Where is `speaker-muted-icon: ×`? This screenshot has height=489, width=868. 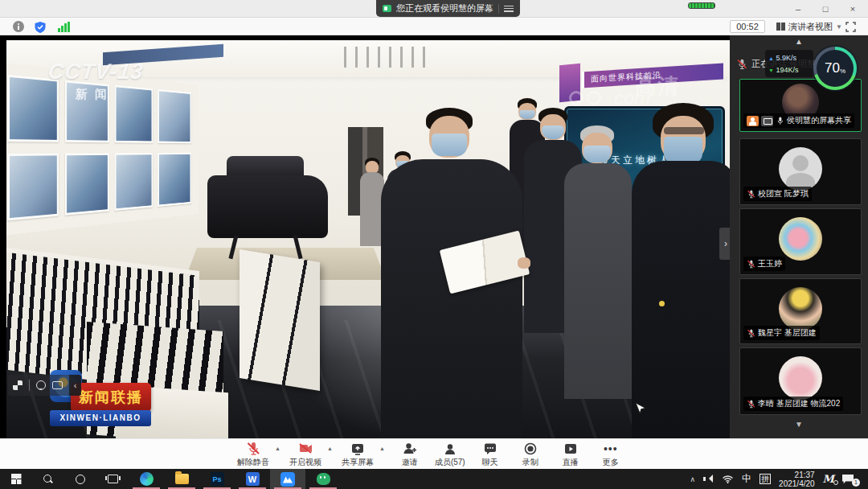
speaker-muted-icon: × is located at coordinates (709, 479).